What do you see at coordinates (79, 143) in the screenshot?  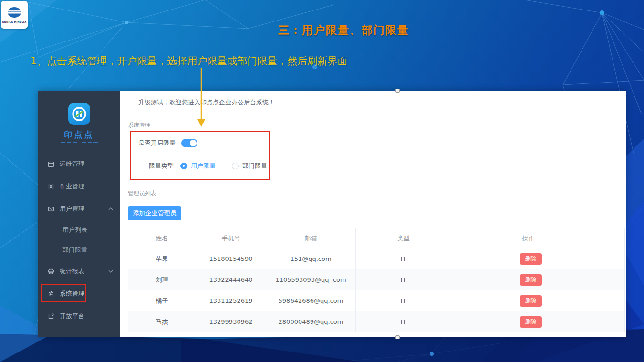 I see `logo-tagline` at bounding box center [79, 143].